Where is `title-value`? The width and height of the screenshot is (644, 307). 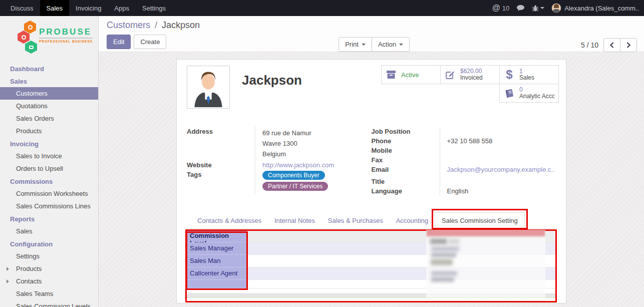
title-value is located at coordinates (492, 181).